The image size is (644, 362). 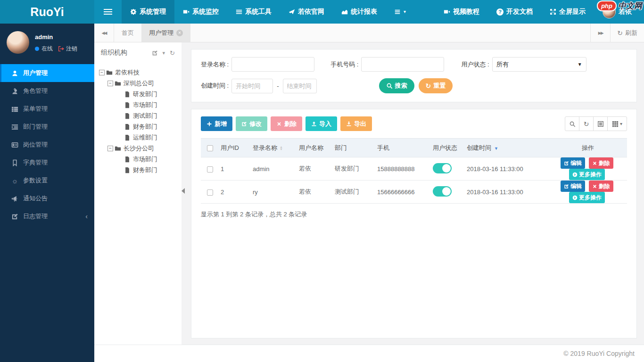 I want to click on sidebar-item-label: 参数设置, so click(x=35, y=181).